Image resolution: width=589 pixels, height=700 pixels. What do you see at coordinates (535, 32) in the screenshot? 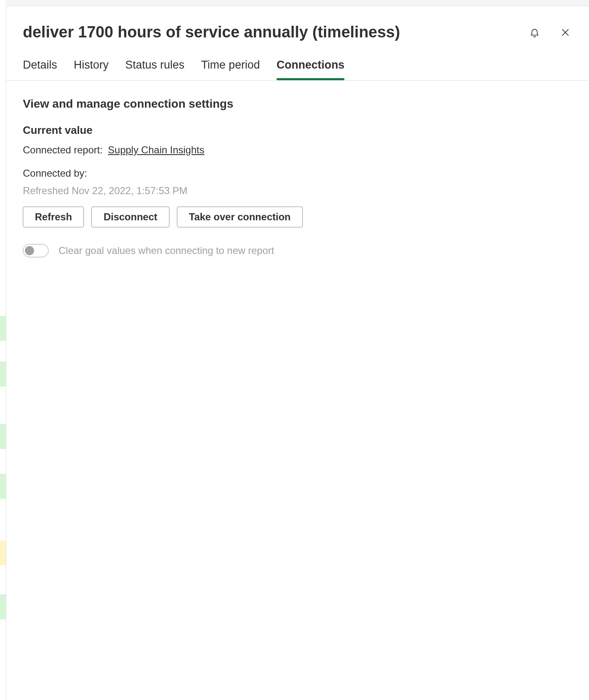
I see `notifications-button` at bounding box center [535, 32].